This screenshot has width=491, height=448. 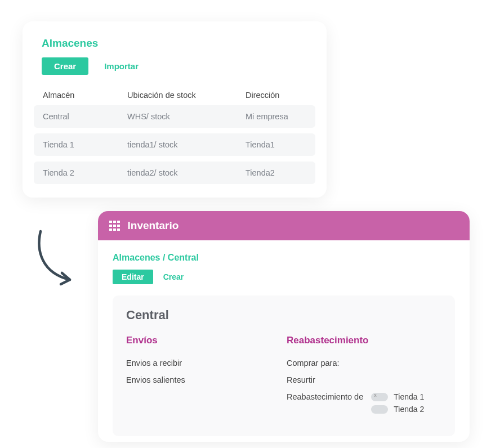 What do you see at coordinates (65, 66) in the screenshot?
I see `create-button: Crear` at bounding box center [65, 66].